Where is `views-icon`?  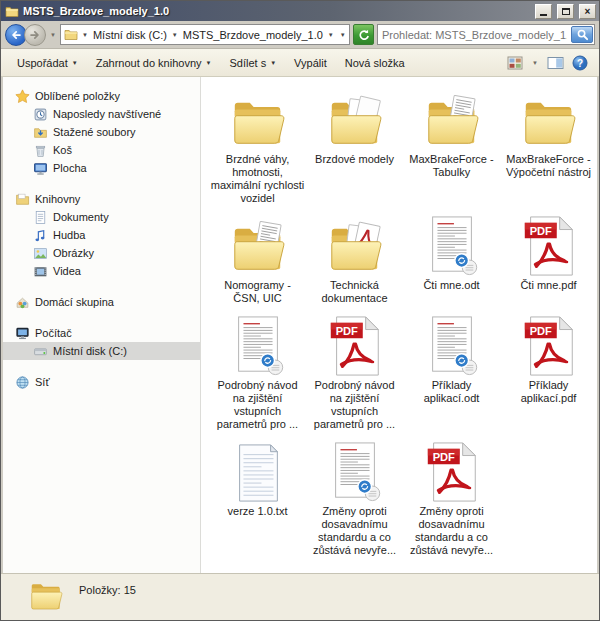
views-icon is located at coordinates (515, 63).